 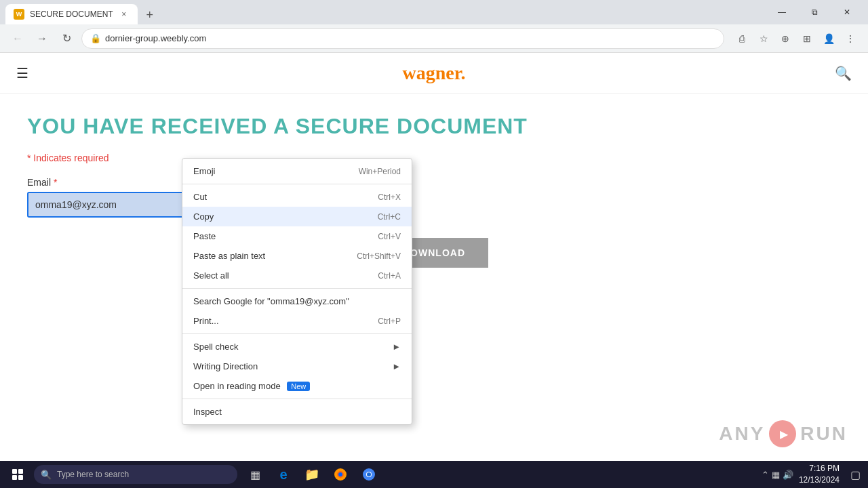 What do you see at coordinates (434, 73) in the screenshot?
I see `site-header: ☰ wagner. 🔍` at bounding box center [434, 73].